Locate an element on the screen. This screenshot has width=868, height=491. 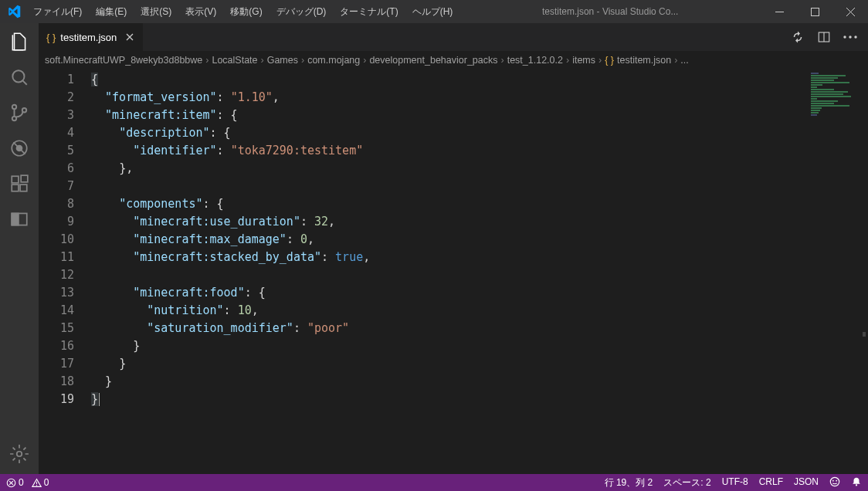
breadcrumb-item: development_behavior_packs is located at coordinates (433, 60).